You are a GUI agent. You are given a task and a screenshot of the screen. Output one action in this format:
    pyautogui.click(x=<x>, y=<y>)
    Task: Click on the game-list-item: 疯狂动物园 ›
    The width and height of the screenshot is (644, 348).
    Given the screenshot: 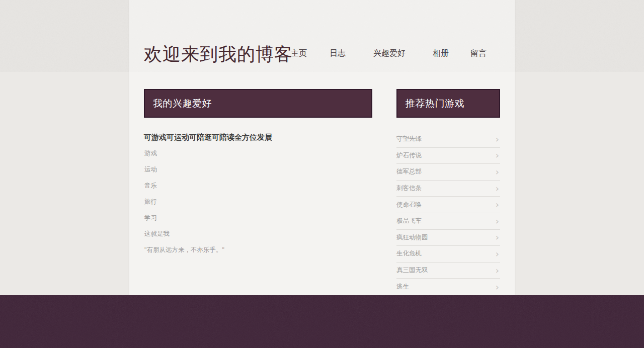 What is the action you would take?
    pyautogui.click(x=448, y=238)
    